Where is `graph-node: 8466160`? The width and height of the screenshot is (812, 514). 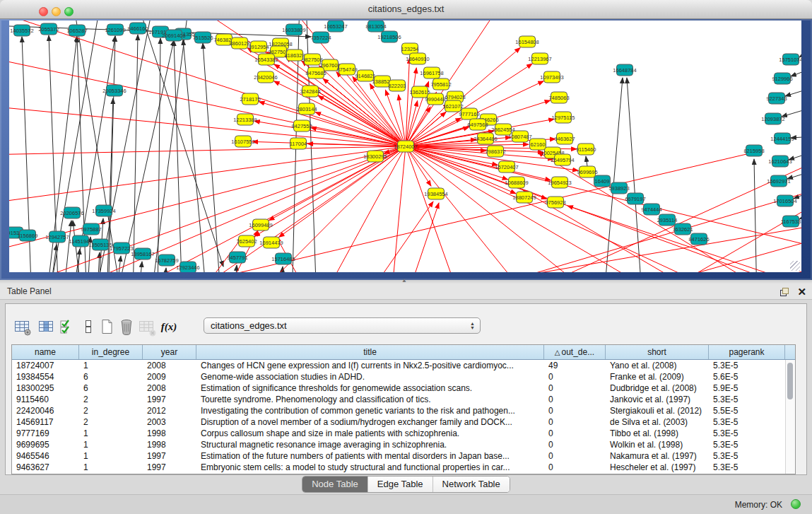
graph-node: 8466160 is located at coordinates (137, 28).